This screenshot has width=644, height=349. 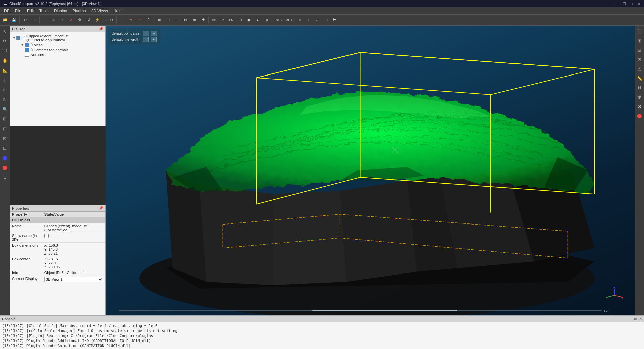 What do you see at coordinates (18, 38) in the screenshot?
I see `tree-checkbox-file` at bounding box center [18, 38].